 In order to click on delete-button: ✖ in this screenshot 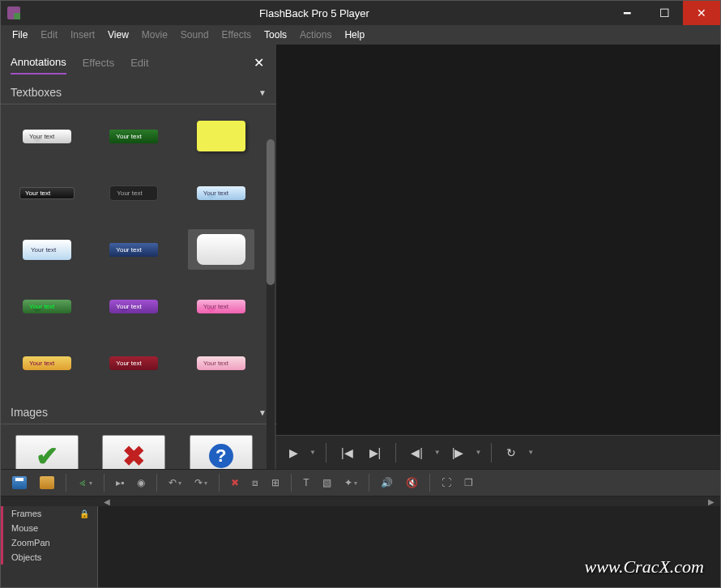, I will do `click(235, 483)`.